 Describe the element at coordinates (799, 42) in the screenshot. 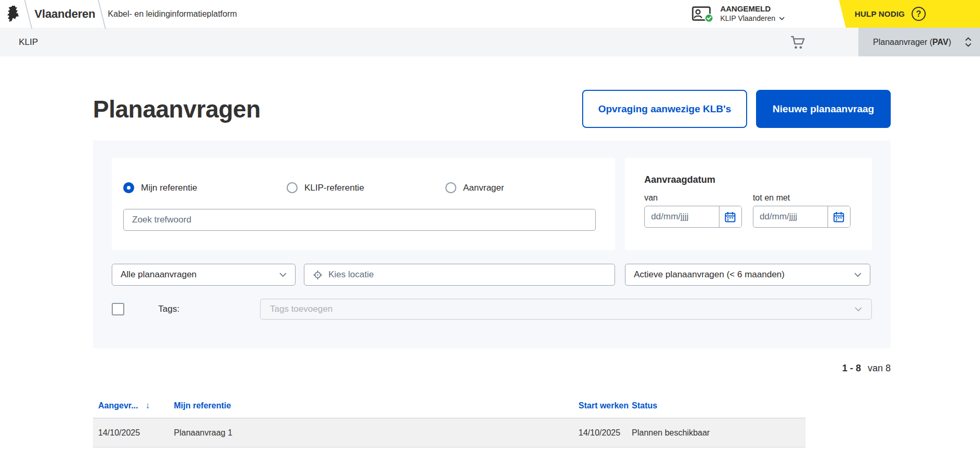

I see `cart-icon` at that location.